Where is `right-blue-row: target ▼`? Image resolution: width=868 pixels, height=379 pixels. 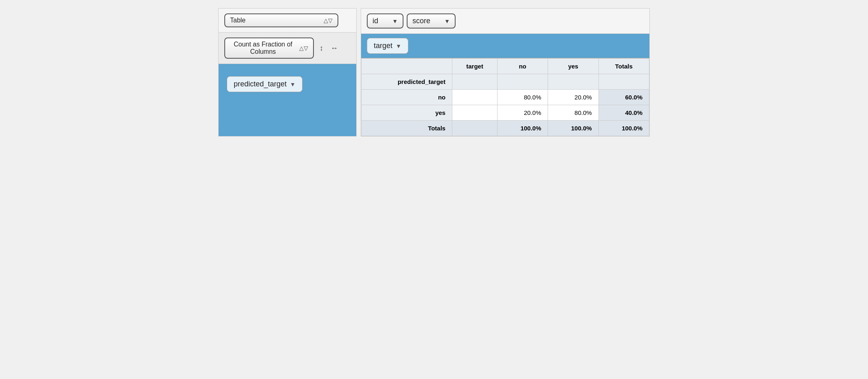 right-blue-row: target ▼ is located at coordinates (505, 46).